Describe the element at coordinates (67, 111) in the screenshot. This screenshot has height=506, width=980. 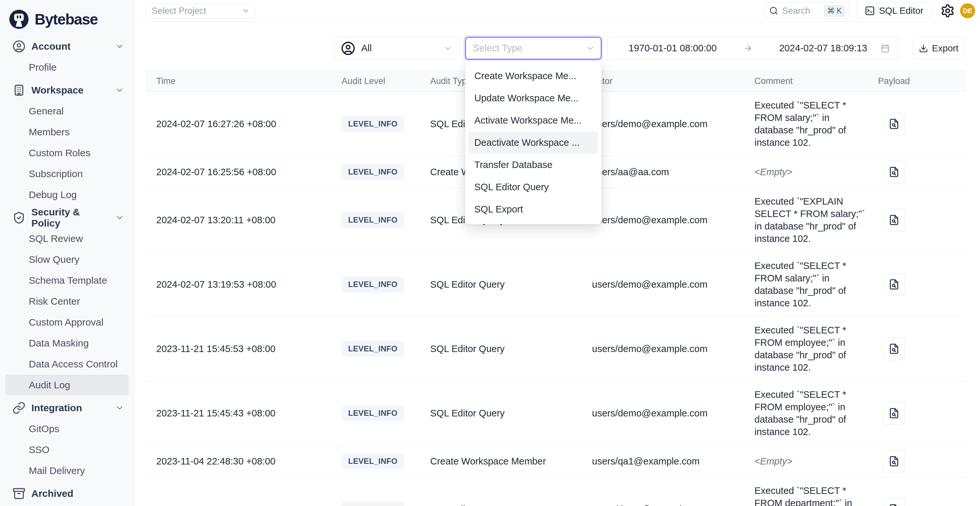
I see `sidebar-item-general: General` at that location.